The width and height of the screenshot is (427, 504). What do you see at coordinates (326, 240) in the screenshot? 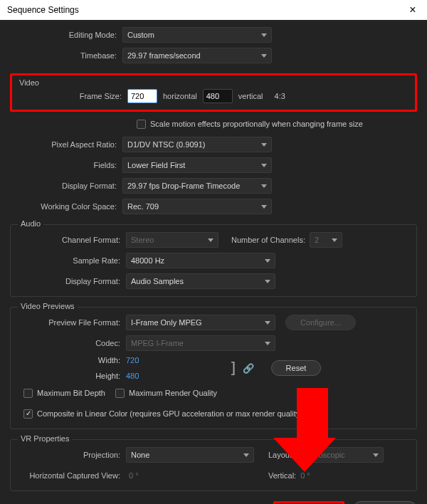
I see `num-channels-select: 2` at bounding box center [326, 240].